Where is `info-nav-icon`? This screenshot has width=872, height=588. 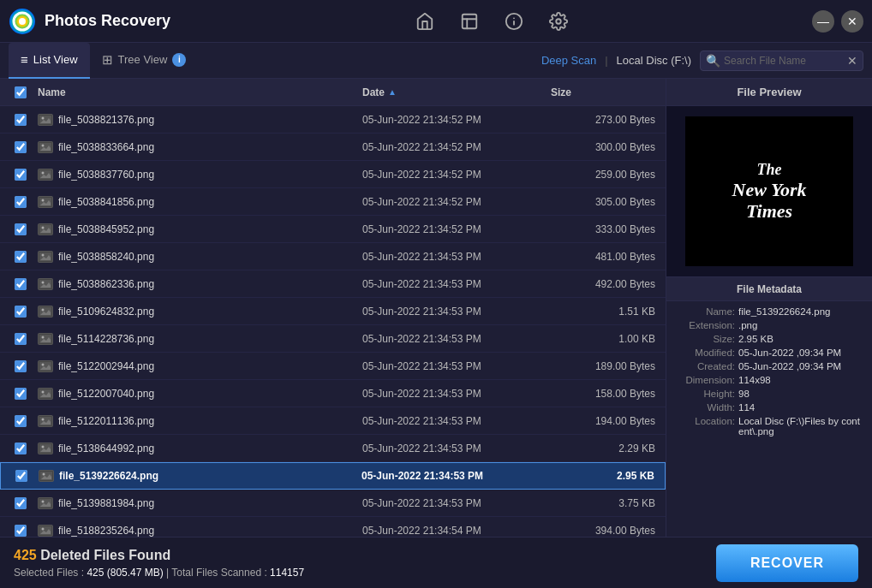
info-nav-icon is located at coordinates (514, 21).